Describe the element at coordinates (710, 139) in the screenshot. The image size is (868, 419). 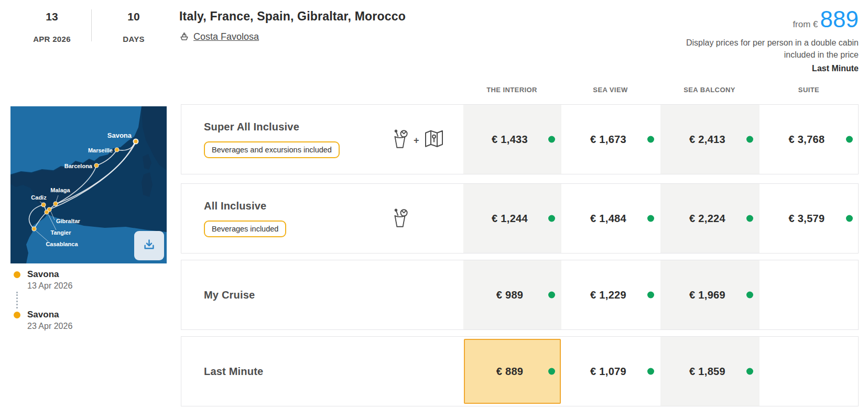
I see `price-cell: € 2,413` at that location.